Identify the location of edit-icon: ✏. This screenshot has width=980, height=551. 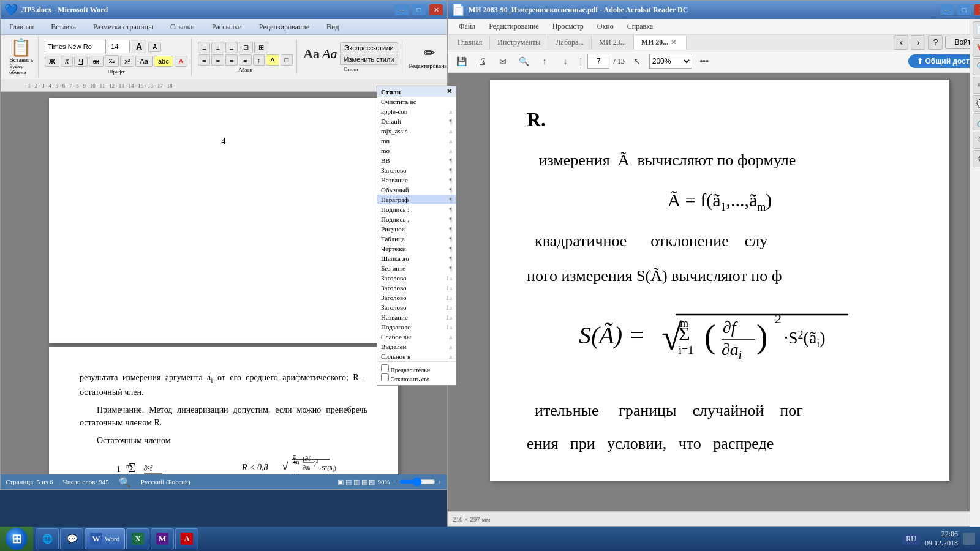
(429, 53).